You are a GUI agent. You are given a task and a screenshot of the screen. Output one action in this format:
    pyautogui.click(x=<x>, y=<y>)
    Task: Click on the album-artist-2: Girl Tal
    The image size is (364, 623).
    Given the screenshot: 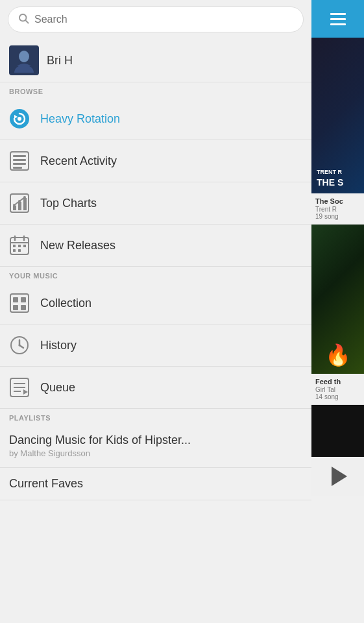 What is the action you would take?
    pyautogui.click(x=337, y=389)
    